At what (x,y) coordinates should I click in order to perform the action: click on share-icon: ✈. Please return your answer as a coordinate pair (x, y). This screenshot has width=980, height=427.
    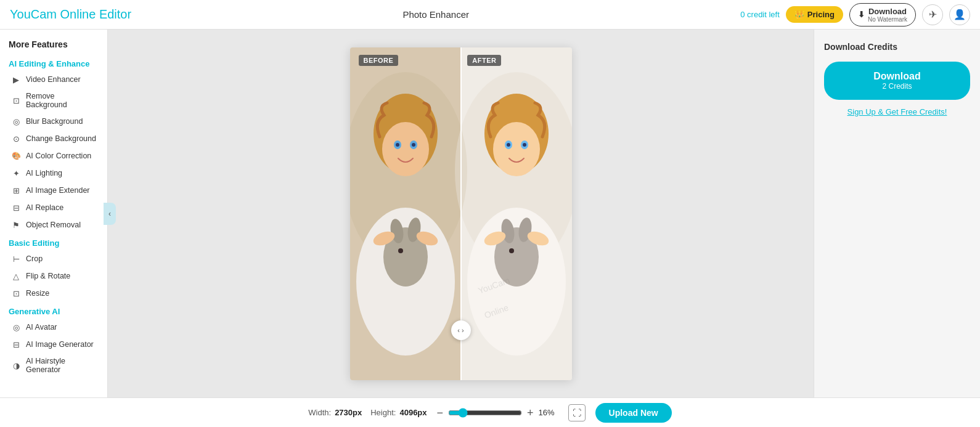
    Looking at the image, I should click on (933, 15).